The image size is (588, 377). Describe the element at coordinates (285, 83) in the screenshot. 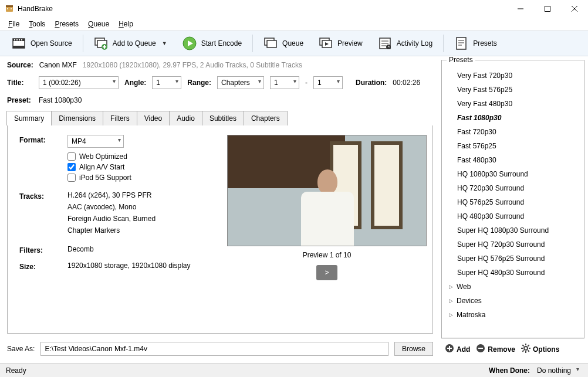

I see `range-from-select: 1` at that location.